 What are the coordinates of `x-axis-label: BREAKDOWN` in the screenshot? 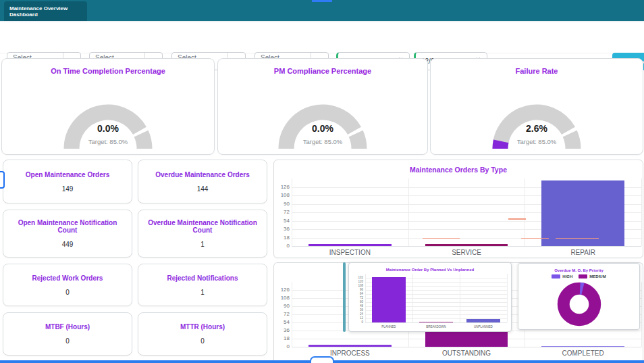 It's located at (436, 327).